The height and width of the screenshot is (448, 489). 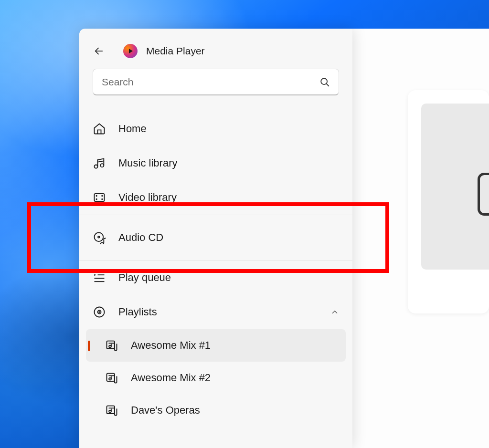 I want to click on album-art-placeholder, so click(x=455, y=187).